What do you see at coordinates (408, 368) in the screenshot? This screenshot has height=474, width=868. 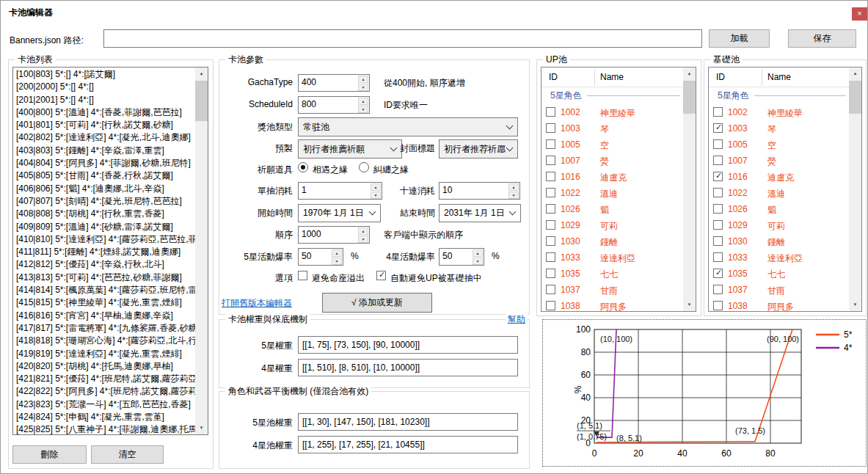 I see `weight4-input` at bounding box center [408, 368].